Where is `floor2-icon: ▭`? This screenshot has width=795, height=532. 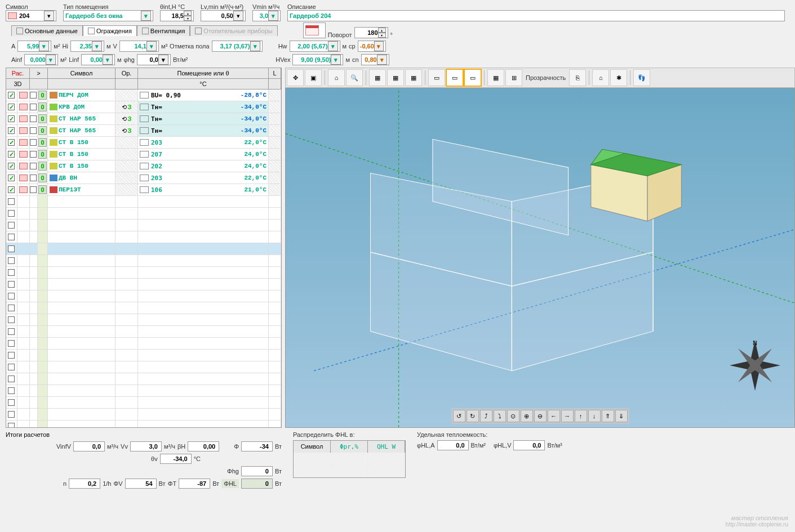
floor2-icon: ▭ is located at coordinates (455, 78).